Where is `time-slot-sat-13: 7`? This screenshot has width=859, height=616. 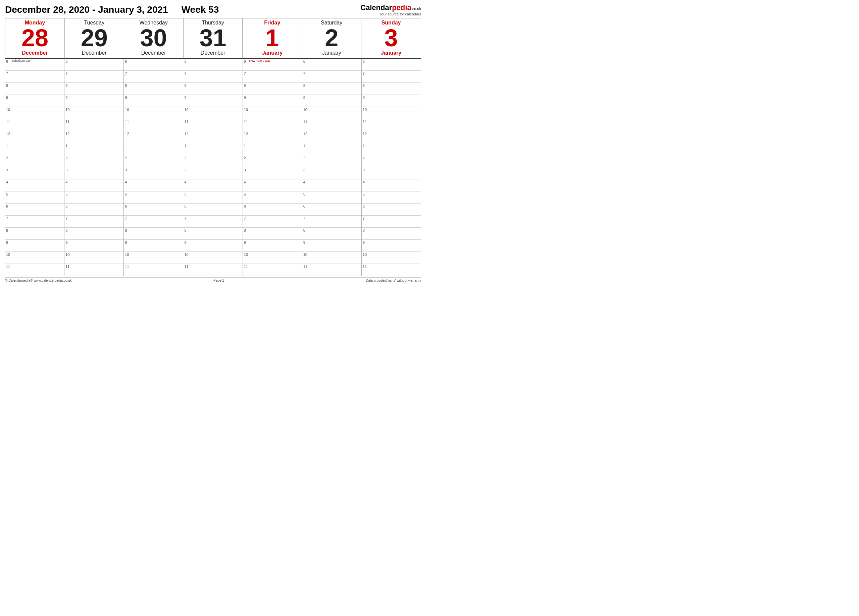
time-slot-sat-13: 7 is located at coordinates (332, 221).